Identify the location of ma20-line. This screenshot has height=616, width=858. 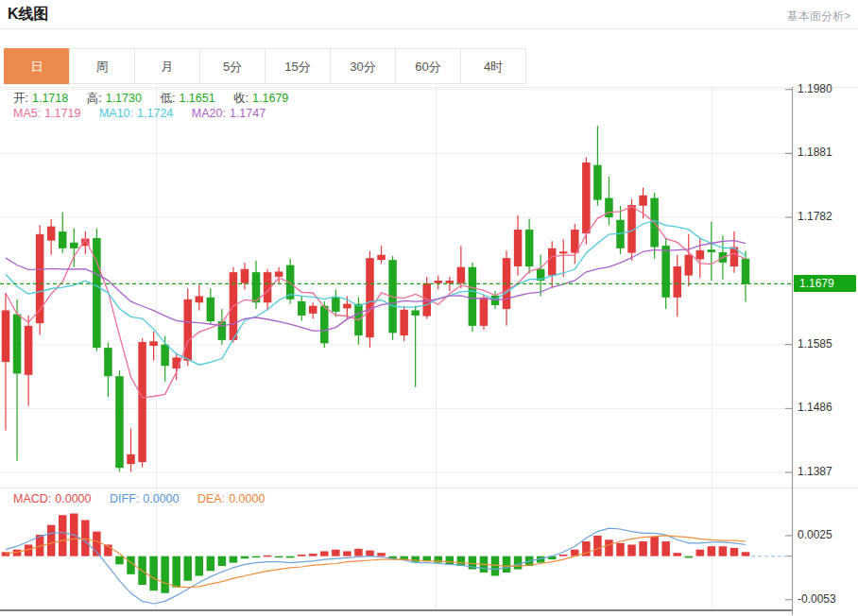
(376, 286).